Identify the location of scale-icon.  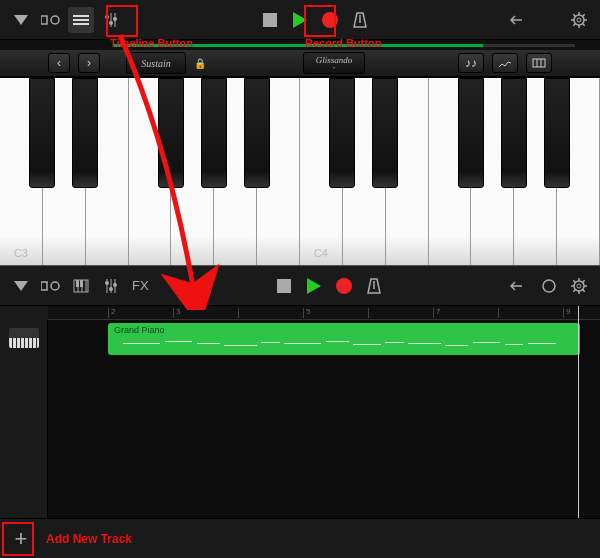
(505, 63).